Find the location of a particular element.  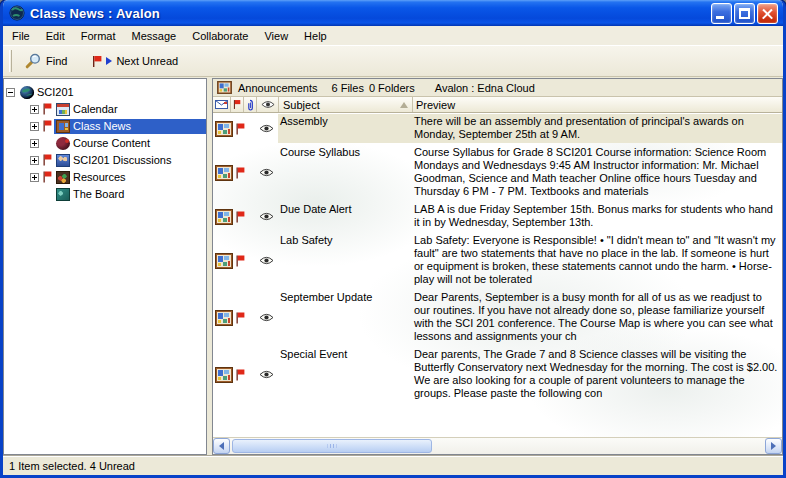

sidebar-item-course-content: Course Content is located at coordinates (118, 143).